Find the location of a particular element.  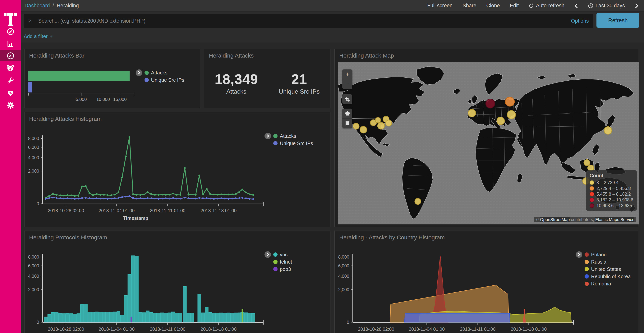

bar-chart-icon is located at coordinates (10, 44).